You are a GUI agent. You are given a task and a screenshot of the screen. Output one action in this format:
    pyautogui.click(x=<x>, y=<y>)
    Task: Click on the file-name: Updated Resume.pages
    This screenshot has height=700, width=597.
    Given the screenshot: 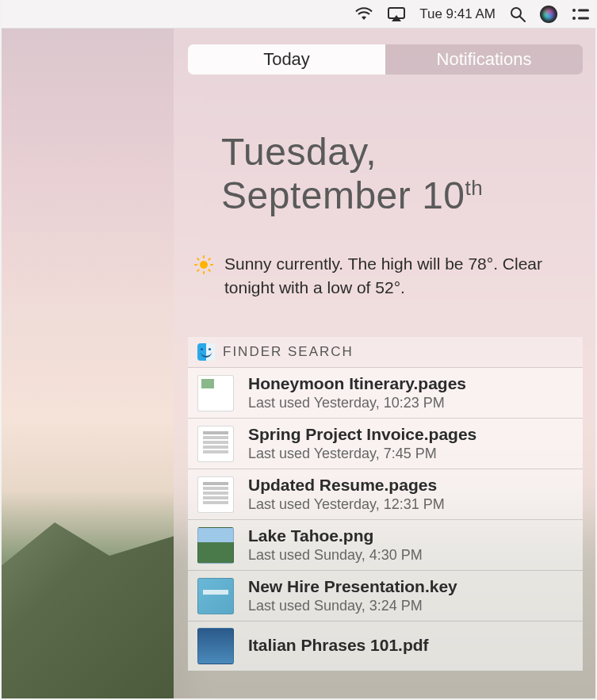 What is the action you would take?
    pyautogui.click(x=411, y=485)
    